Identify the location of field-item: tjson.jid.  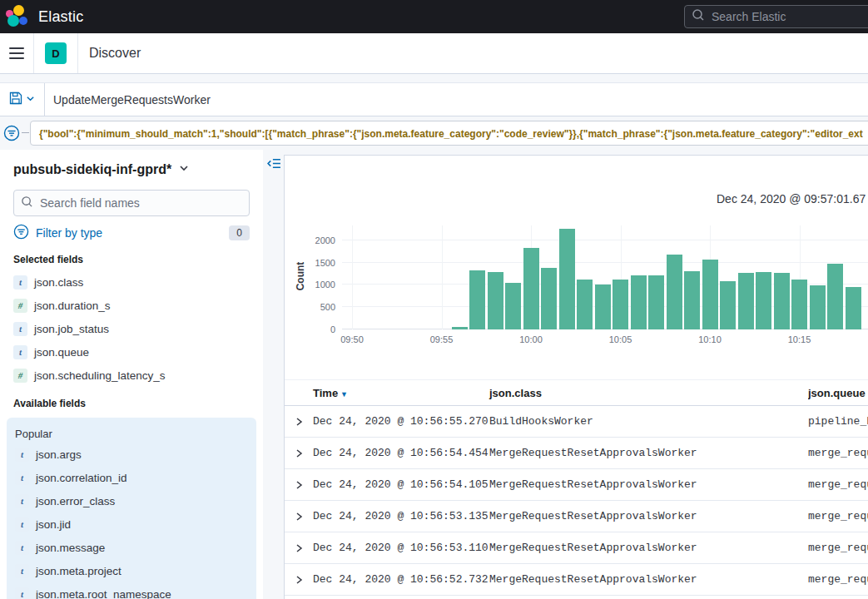
(132, 524).